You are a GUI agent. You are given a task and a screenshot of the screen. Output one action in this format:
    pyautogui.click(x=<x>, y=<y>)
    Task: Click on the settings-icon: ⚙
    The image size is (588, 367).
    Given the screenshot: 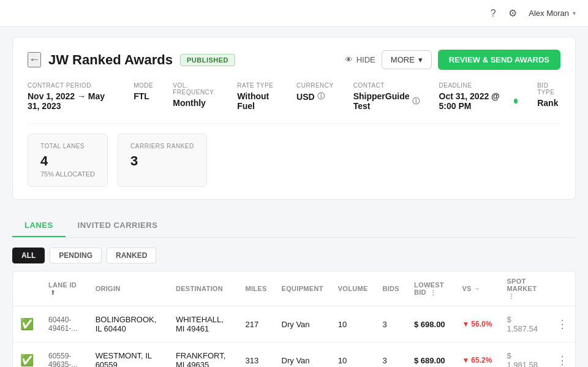 What is the action you would take?
    pyautogui.click(x=513, y=13)
    